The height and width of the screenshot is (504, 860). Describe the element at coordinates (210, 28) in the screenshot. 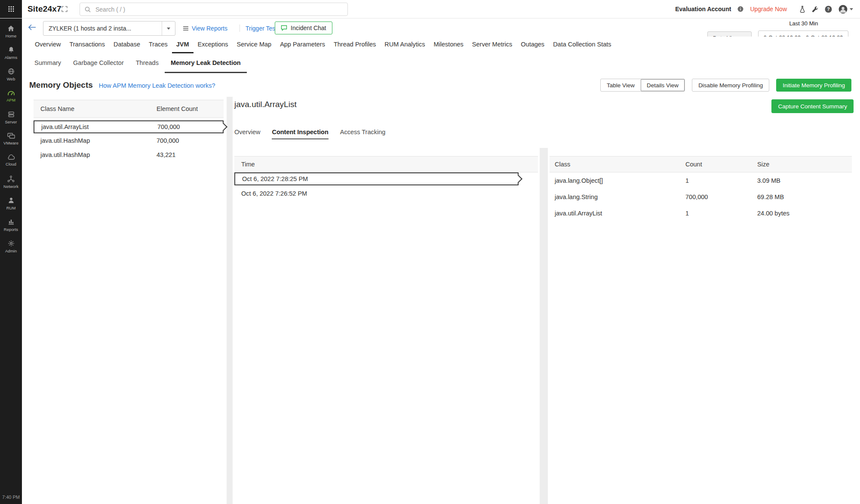

I see `view-reports-label: View Reports` at that location.